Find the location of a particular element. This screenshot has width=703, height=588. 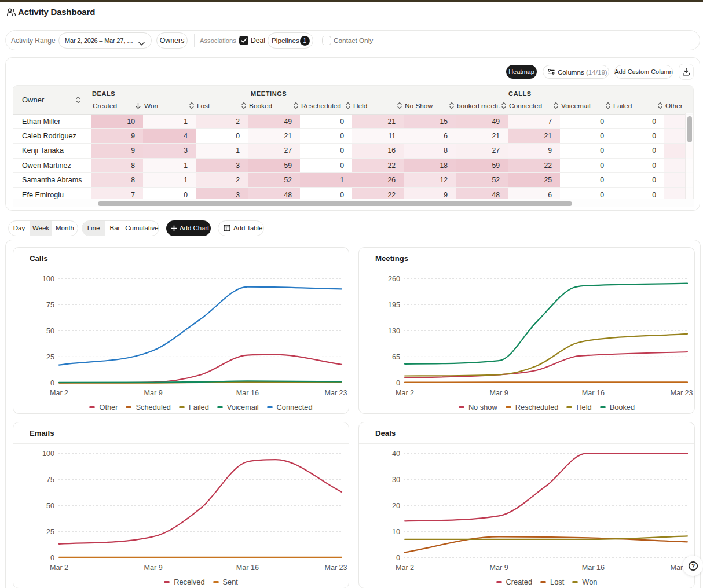

svg-text: 65 is located at coordinates (396, 357).